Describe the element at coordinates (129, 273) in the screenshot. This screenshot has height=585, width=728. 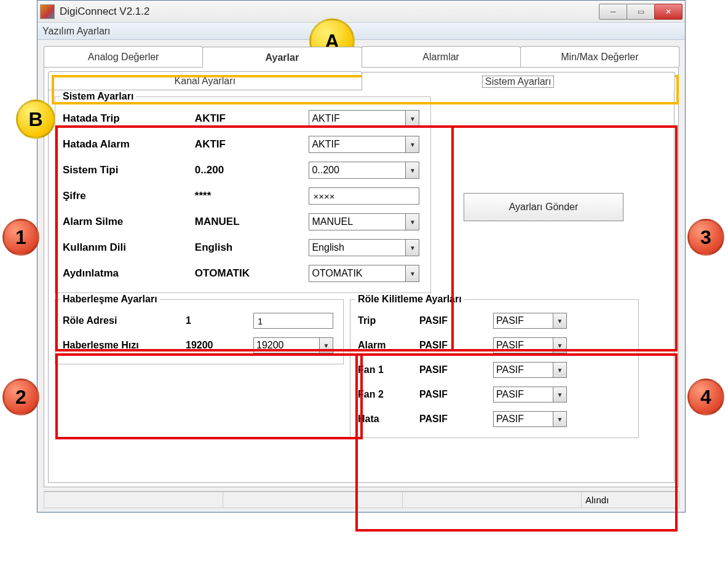
I see `label-aydinlatma: Aydınlatma` at that location.